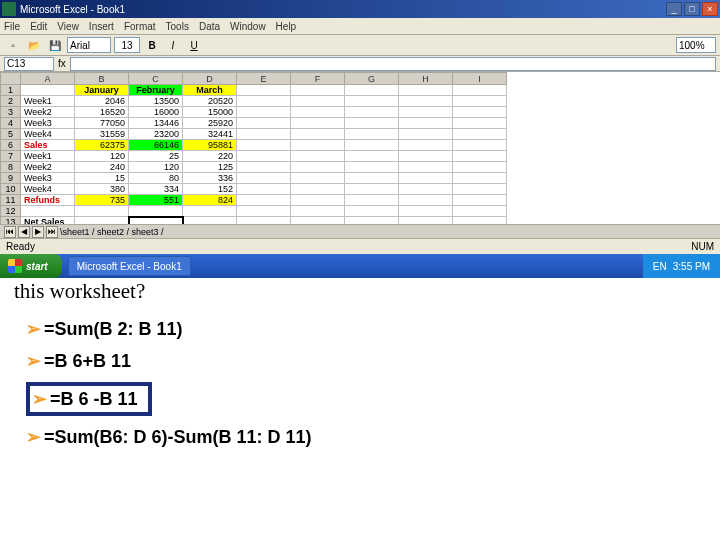 This screenshot has height=540, width=720. I want to click on row-header: 1, so click(11, 90).